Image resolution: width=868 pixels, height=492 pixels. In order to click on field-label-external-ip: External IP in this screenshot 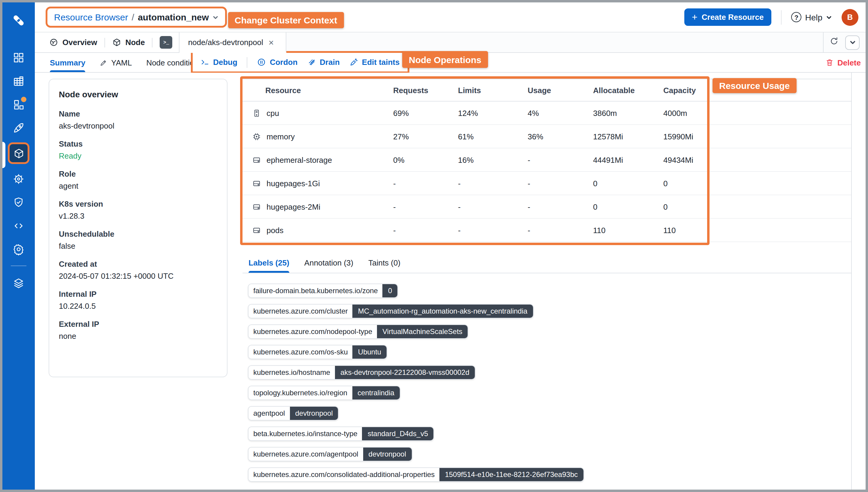, I will do `click(138, 324)`.